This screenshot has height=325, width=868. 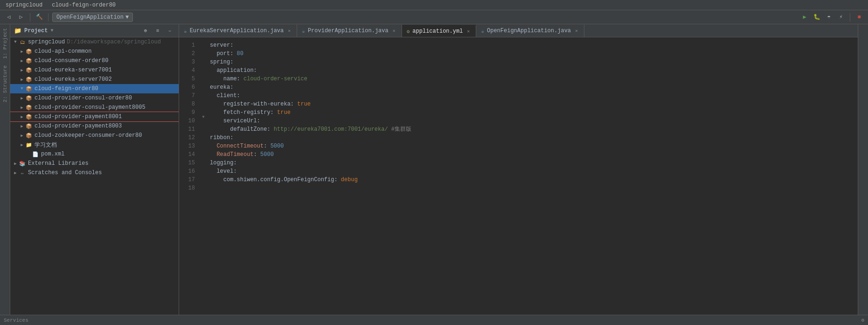 I want to click on tab-openfeign-app: ☕ OpenFeignApplication.java ✕, so click(x=530, y=31).